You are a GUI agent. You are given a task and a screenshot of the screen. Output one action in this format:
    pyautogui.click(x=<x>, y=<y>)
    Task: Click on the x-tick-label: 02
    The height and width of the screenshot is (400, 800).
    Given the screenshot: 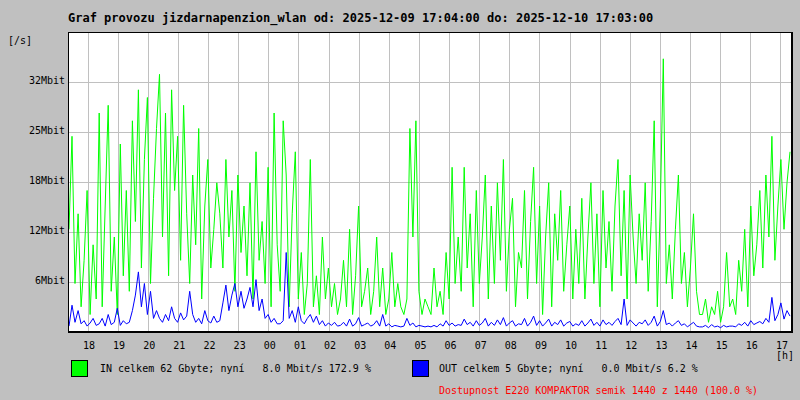 What is the action you would take?
    pyautogui.click(x=330, y=346)
    